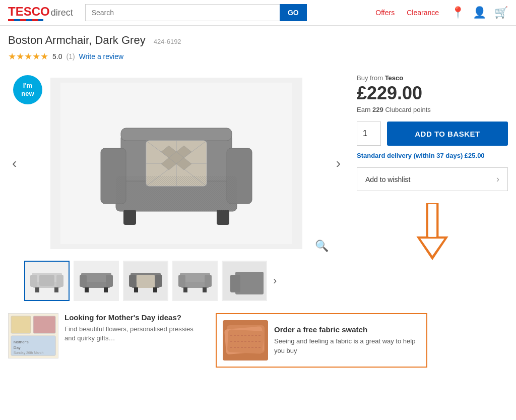 The image size is (516, 420). Describe the element at coordinates (132, 334) in the screenshot. I see `promo-description: Find beautiful flowers, personalised pre…` at that location.